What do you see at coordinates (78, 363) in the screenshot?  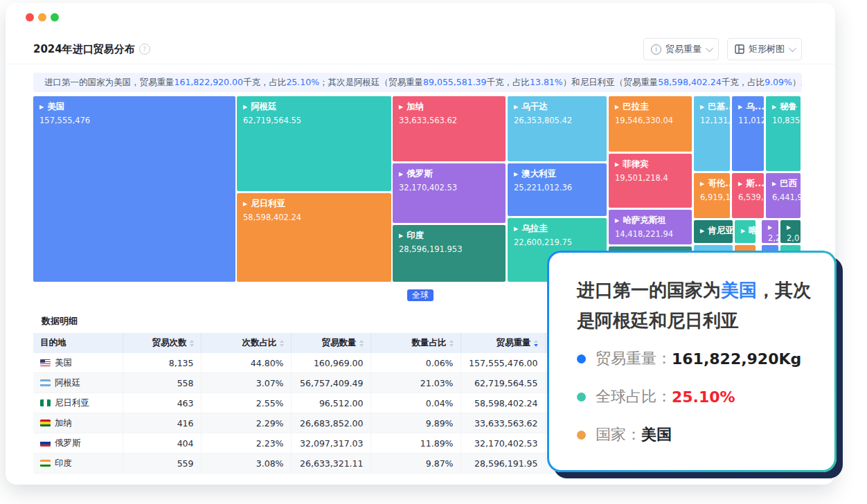 I see `destination-cell: 美国` at bounding box center [78, 363].